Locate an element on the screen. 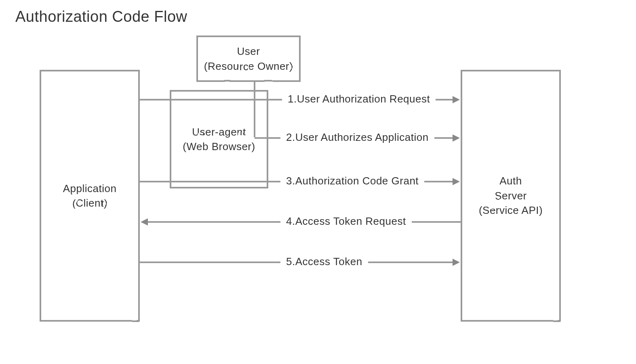 Image resolution: width=636 pixels, height=364 pixels. box-user: User (Resource Owner) is located at coordinates (249, 59).